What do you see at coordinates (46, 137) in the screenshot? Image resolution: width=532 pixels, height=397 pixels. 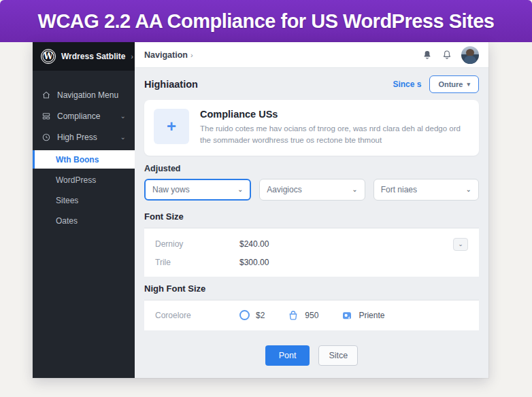 I see `clock-icon` at bounding box center [46, 137].